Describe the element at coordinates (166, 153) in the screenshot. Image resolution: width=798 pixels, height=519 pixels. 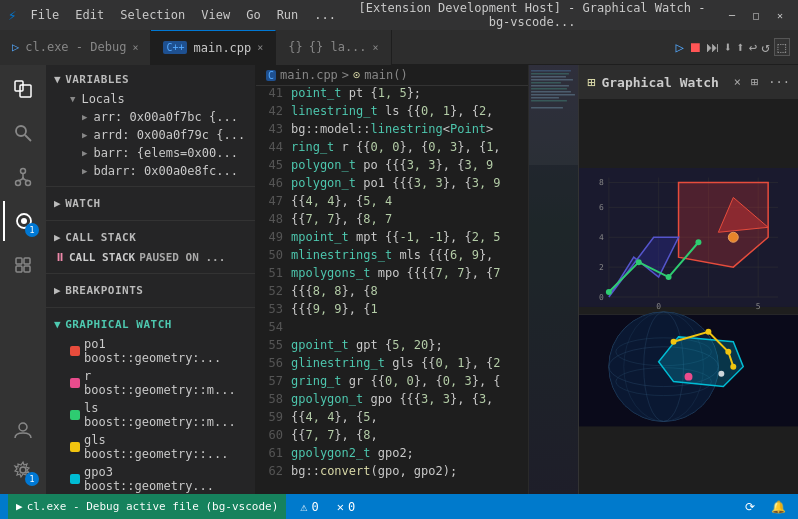
I see `var-barr-label: barr: {elems=0x00...` at that location.